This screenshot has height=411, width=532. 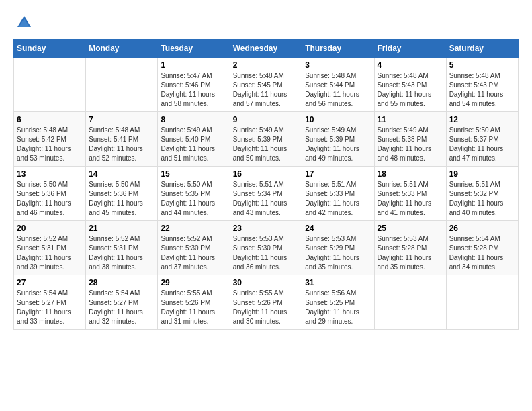 What do you see at coordinates (122, 283) in the screenshot?
I see `day-number: 28` at bounding box center [122, 283].